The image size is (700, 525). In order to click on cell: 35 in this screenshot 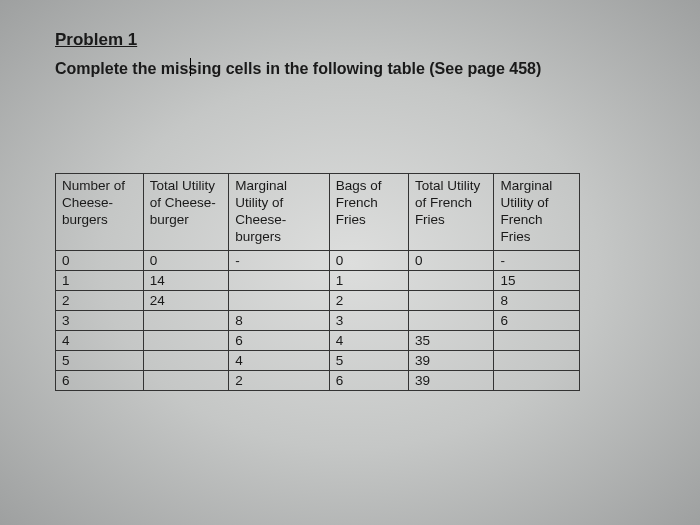, I will do `click(451, 340)`.